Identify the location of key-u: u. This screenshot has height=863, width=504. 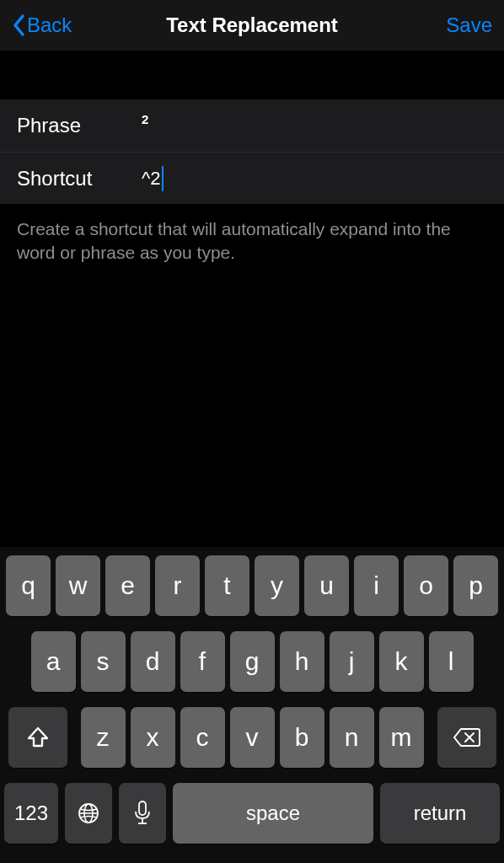
(327, 586).